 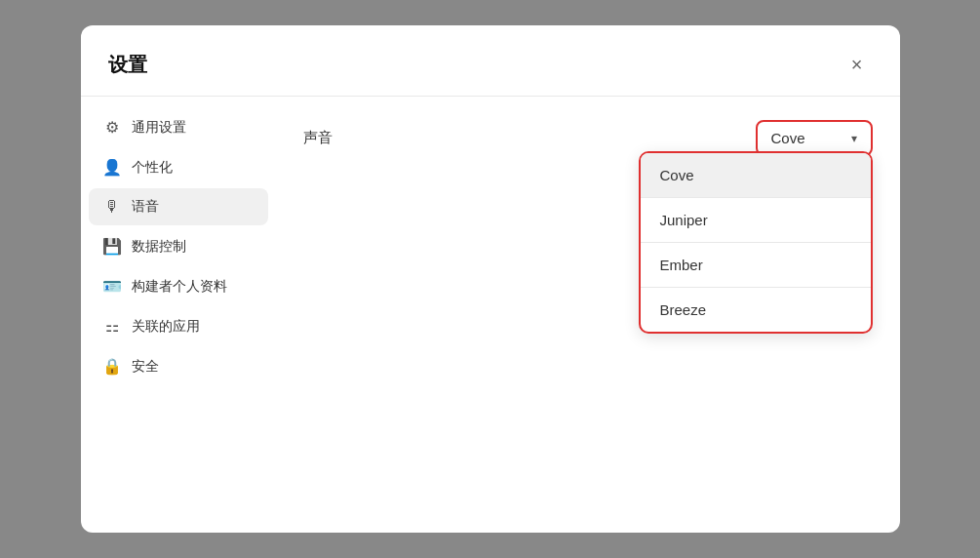 I want to click on sidebar-item-personalize: 👤个性化, so click(x=178, y=168).